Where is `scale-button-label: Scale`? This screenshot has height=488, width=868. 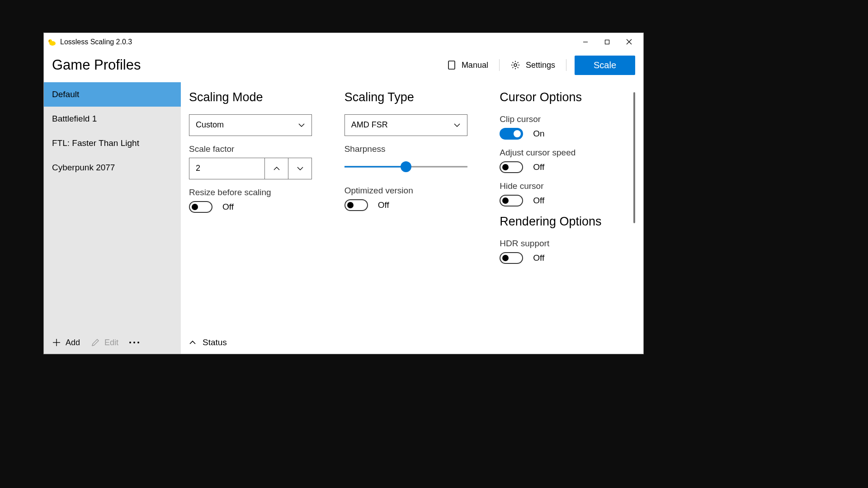
scale-button-label: Scale is located at coordinates (605, 65).